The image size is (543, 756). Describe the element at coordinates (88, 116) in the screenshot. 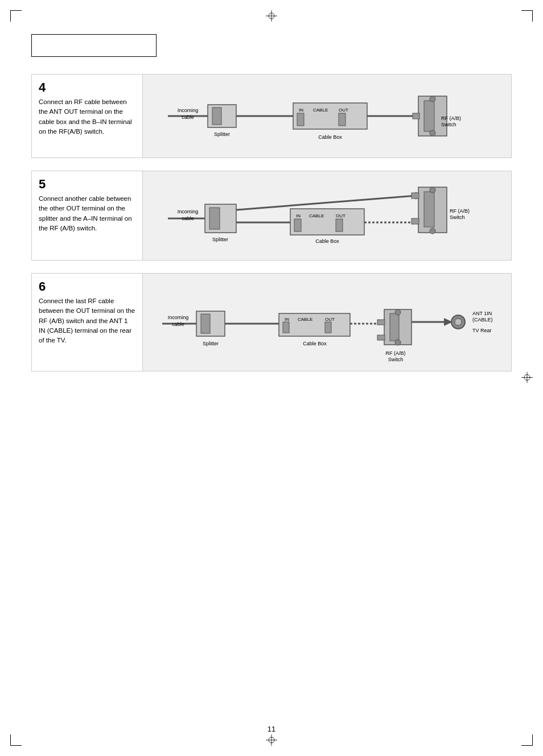

I see `step-4-text: 4 Connect an RF cable between the ANT OU…` at that location.